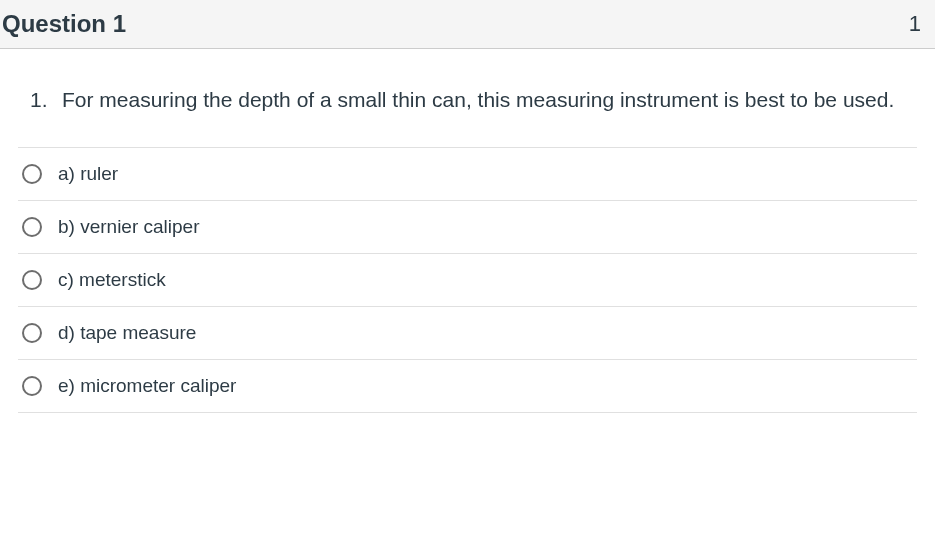 The image size is (935, 535). What do you see at coordinates (43, 100) in the screenshot?
I see `question-stem-number: 1.` at bounding box center [43, 100].